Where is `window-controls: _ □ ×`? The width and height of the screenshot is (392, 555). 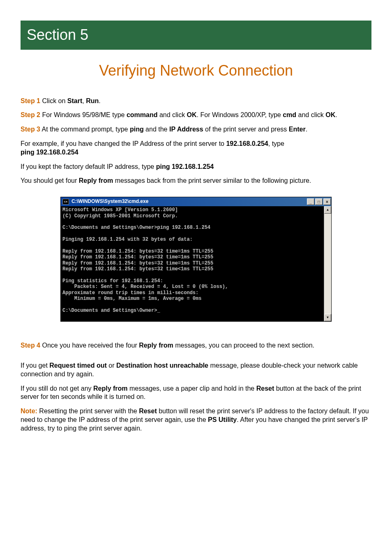
window-controls: _ □ × is located at coordinates (319, 202).